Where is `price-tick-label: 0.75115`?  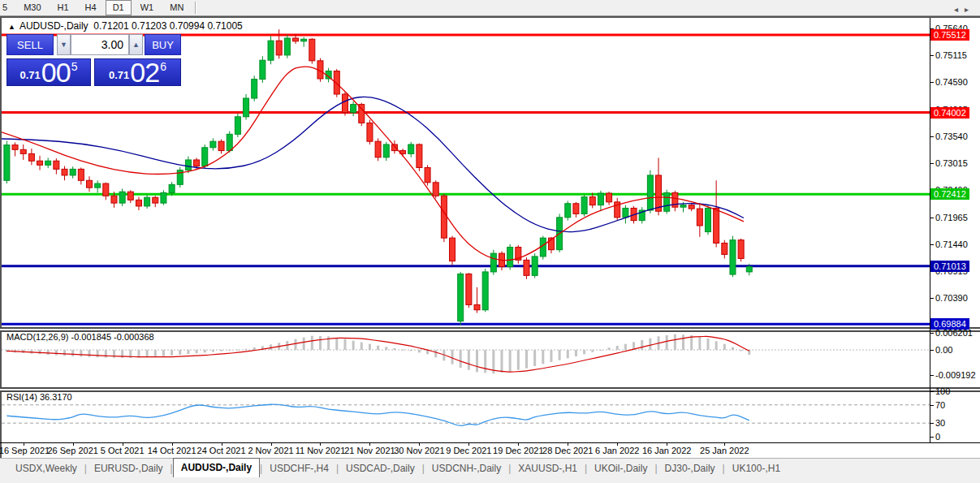 price-tick-label: 0.75115 is located at coordinates (952, 55).